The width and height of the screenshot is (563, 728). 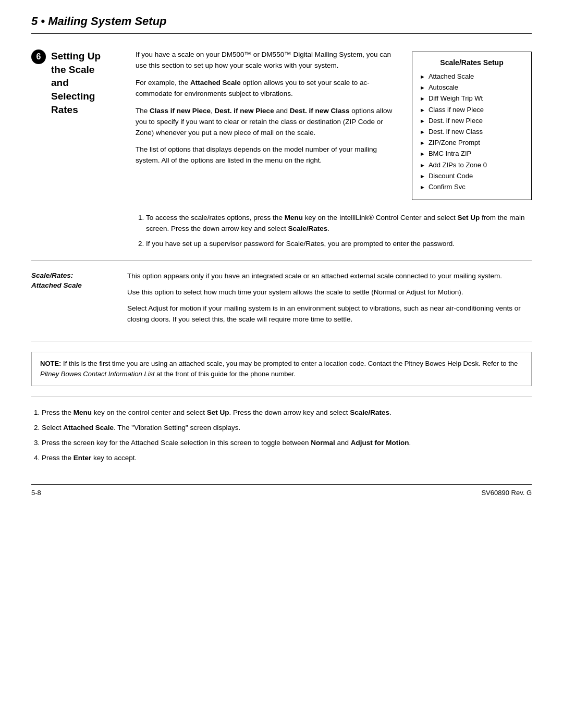 I want to click on step-item: Press the screen key for the Attached Sc…, so click(x=287, y=443).